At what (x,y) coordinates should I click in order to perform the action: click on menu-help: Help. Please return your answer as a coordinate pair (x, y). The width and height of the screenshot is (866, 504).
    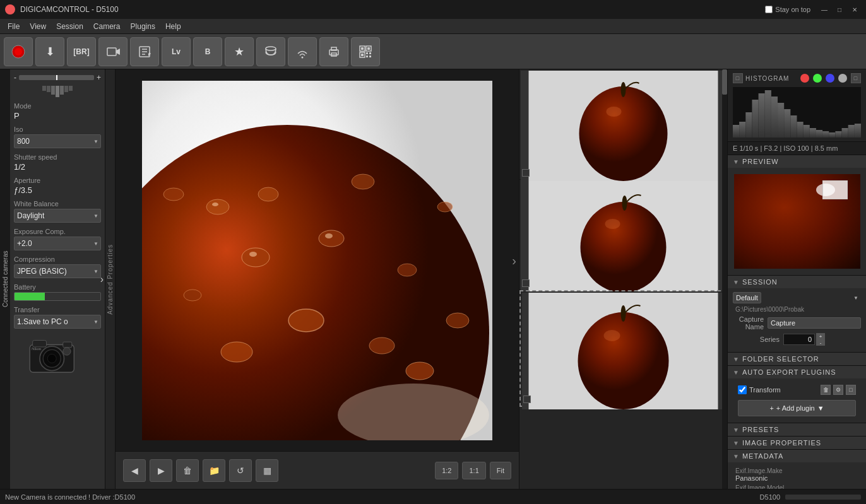
    Looking at the image, I should click on (173, 26).